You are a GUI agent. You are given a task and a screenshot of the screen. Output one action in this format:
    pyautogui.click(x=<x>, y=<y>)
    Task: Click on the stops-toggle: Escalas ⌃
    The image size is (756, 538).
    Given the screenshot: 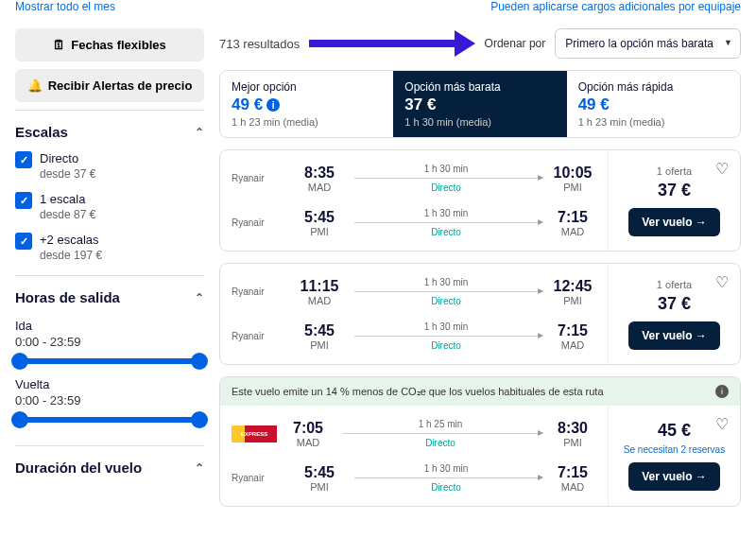 What is the action you would take?
    pyautogui.click(x=110, y=132)
    